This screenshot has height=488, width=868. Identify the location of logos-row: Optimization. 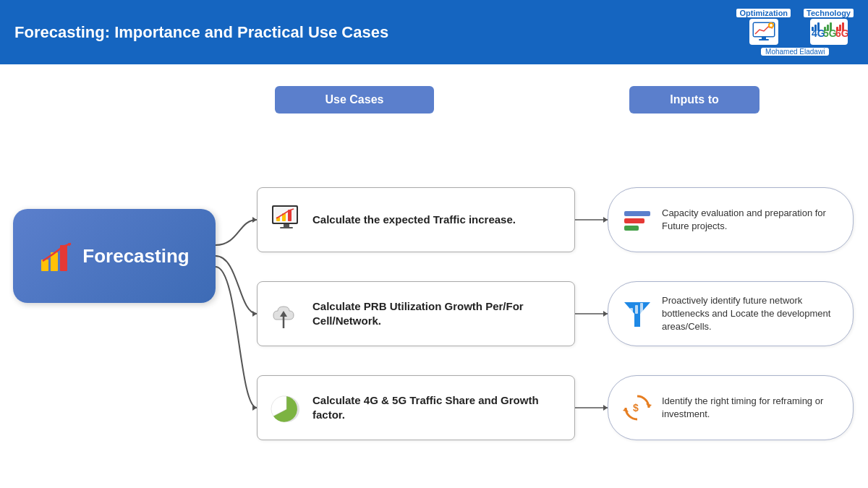
(795, 27).